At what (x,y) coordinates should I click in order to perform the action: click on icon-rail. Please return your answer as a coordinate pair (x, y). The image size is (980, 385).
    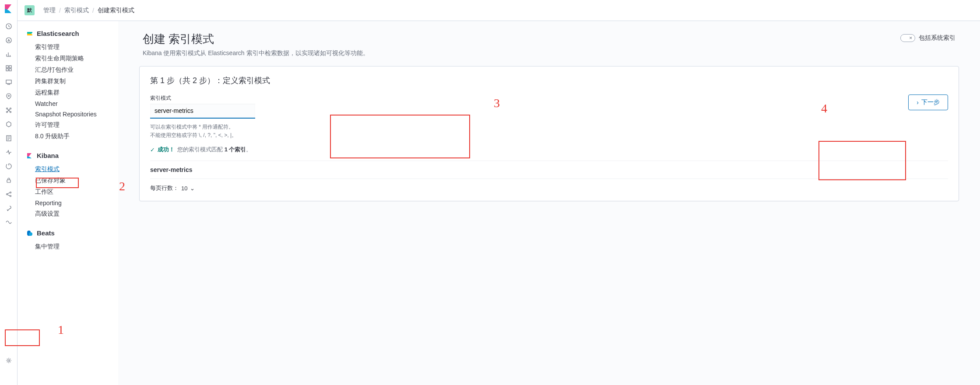
    Looking at the image, I should click on (9, 192).